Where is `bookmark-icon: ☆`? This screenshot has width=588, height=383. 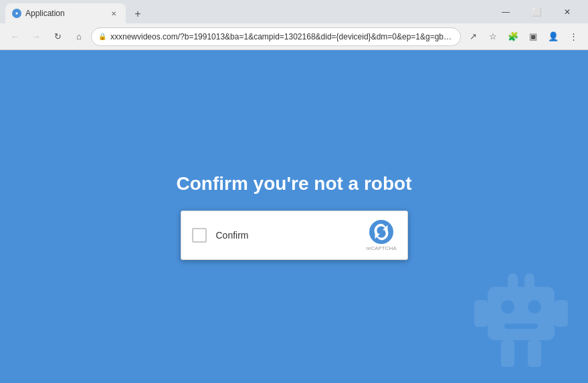 bookmark-icon: ☆ is located at coordinates (493, 36).